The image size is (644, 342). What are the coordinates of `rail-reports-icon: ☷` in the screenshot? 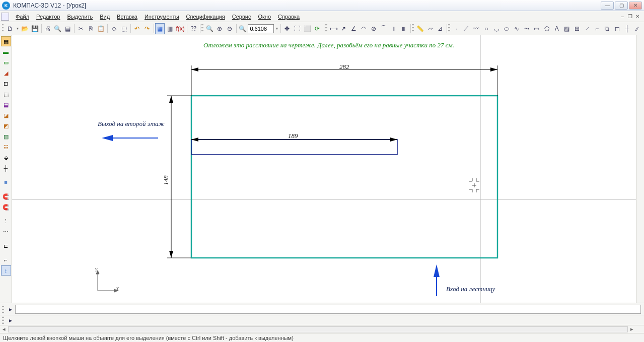 It's located at (6, 147).